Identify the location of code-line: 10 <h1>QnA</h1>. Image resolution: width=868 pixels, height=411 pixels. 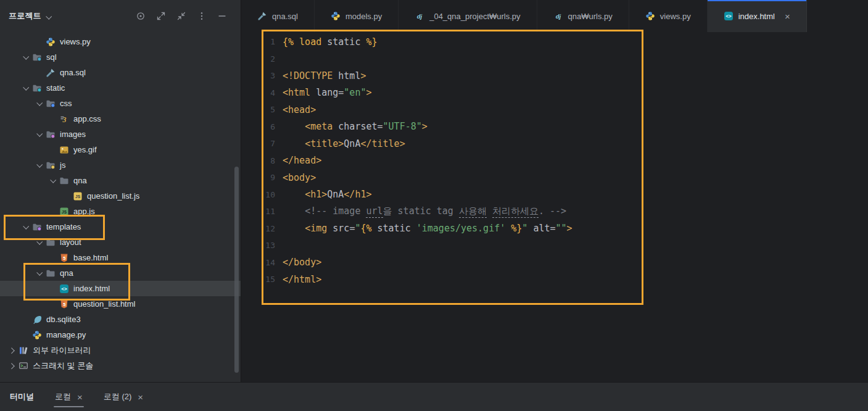
(555, 195).